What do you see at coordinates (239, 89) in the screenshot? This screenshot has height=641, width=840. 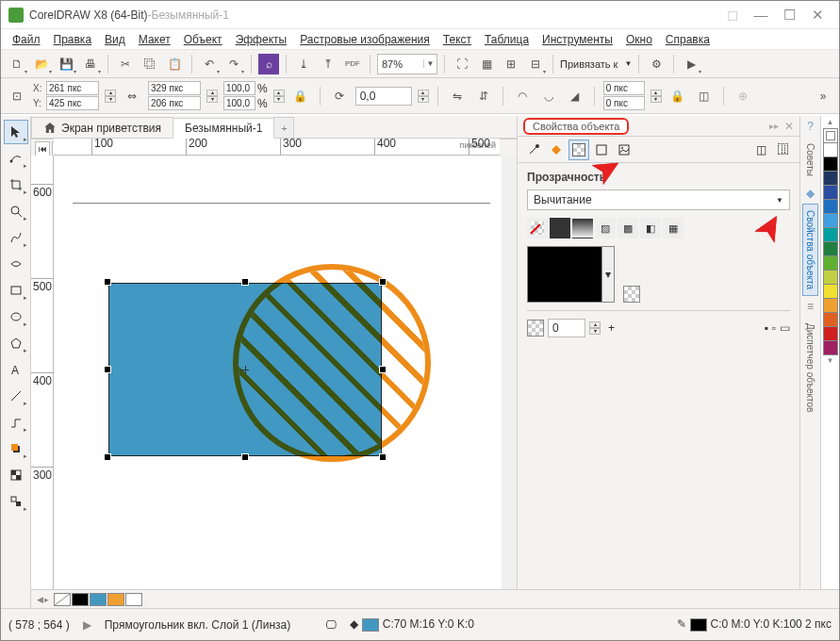 I see `sx-input` at bounding box center [239, 89].